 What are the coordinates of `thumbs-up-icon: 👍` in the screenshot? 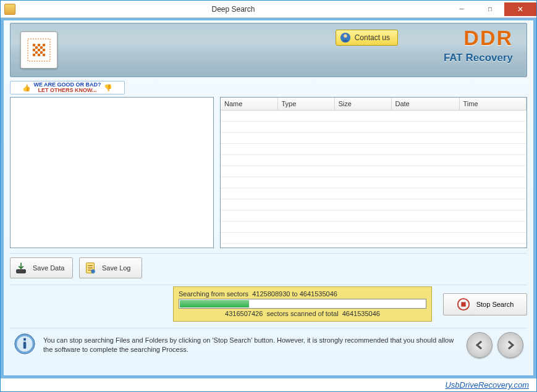 It's located at (27, 88).